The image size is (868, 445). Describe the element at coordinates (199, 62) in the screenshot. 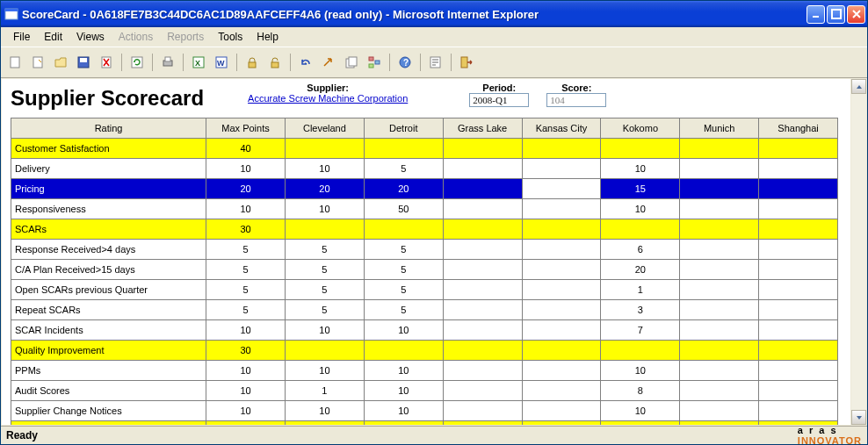

I see `export-excel-icon: X` at that location.